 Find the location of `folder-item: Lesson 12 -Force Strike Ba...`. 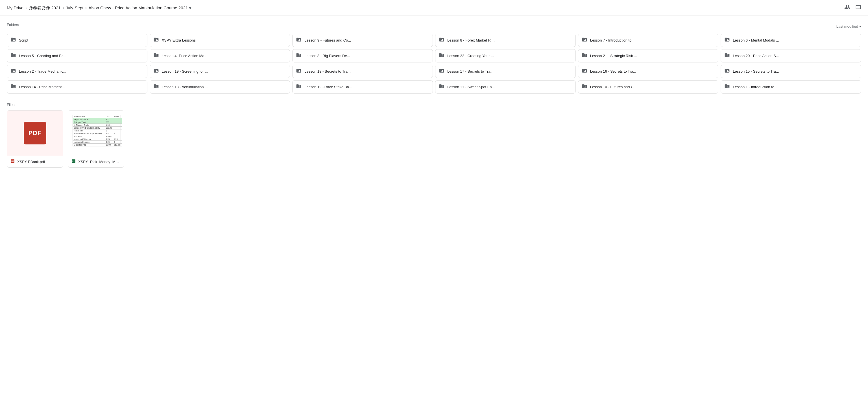

folder-item: Lesson 12 -Force Strike Ba... is located at coordinates (363, 87).